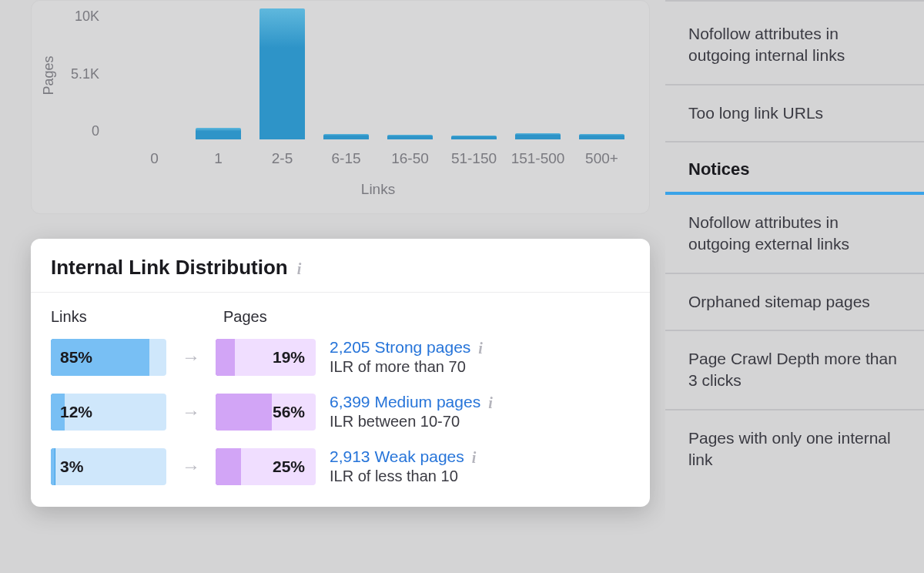 This screenshot has height=573, width=924. What do you see at coordinates (480, 367) in the screenshot?
I see `page-group-subtext: ILR of more than 70` at bounding box center [480, 367].